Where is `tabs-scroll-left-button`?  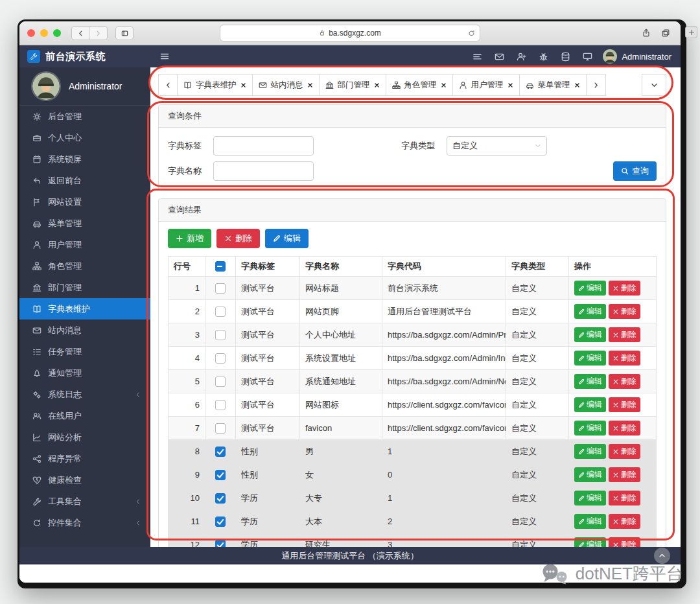 tabs-scroll-left-button is located at coordinates (168, 85).